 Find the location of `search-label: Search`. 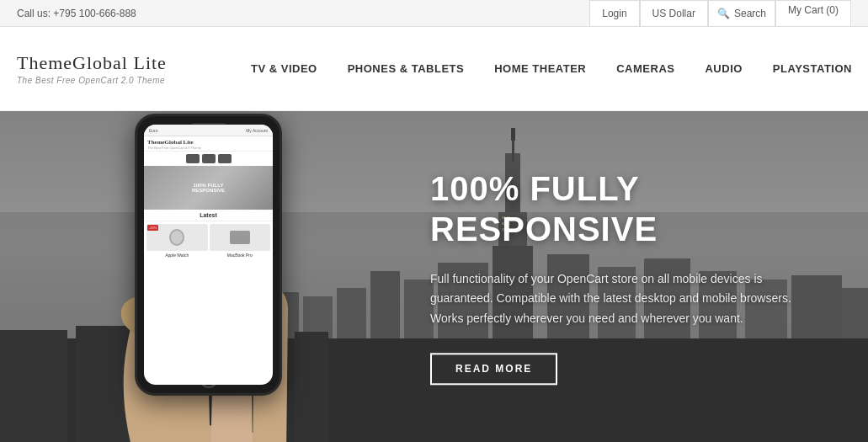

search-label: Search is located at coordinates (750, 13).